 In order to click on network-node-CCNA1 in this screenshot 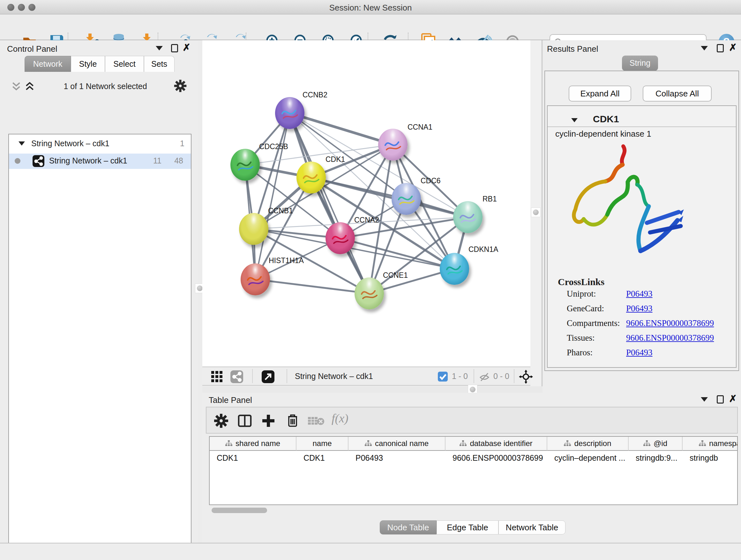, I will do `click(393, 145)`.